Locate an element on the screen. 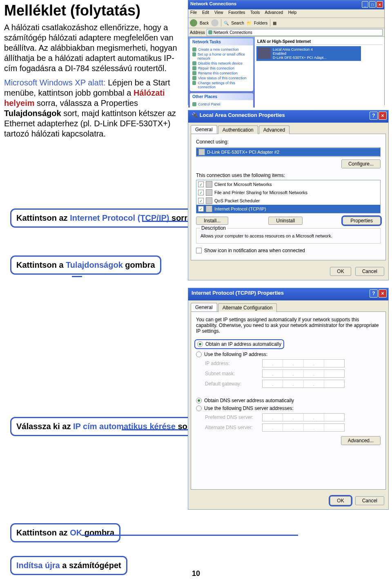  intro-text: You can get IP settings assigned automat… is located at coordinates (288, 325).